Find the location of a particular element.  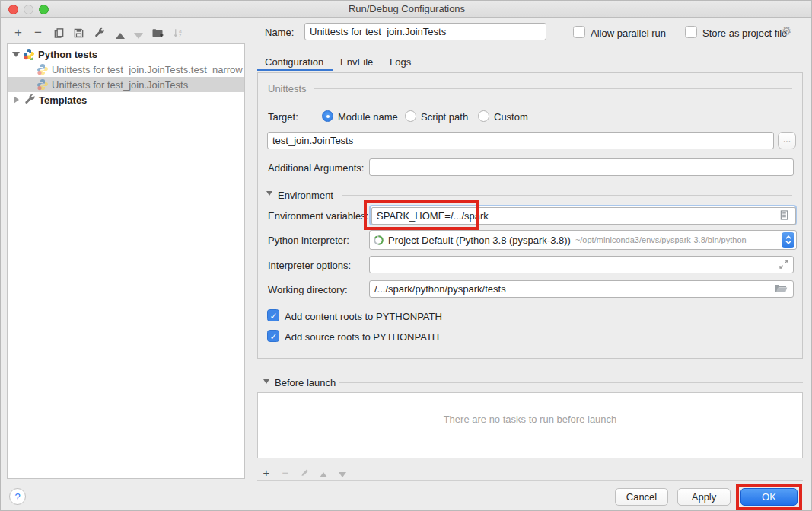

environment-collapse-icon is located at coordinates (269, 193).